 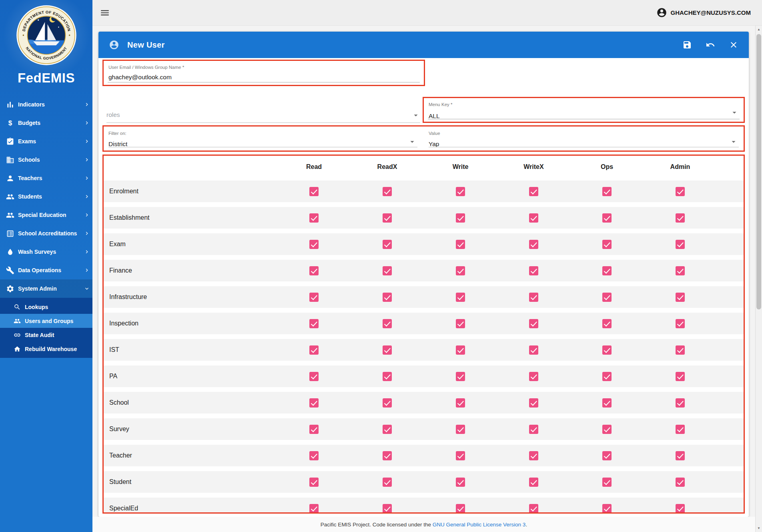 What do you see at coordinates (387, 482) in the screenshot?
I see `checkbox-student-readx` at bounding box center [387, 482].